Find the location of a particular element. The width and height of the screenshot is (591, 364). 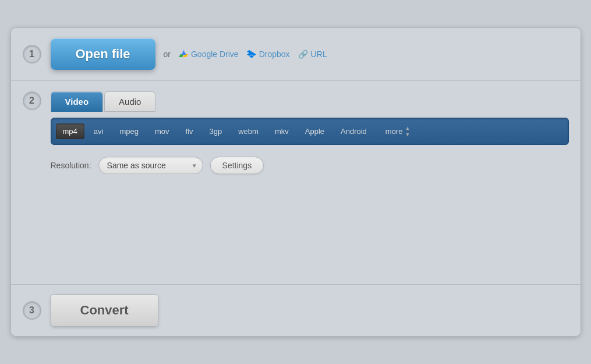

format-more: more ▲ ▼ is located at coordinates (398, 132).